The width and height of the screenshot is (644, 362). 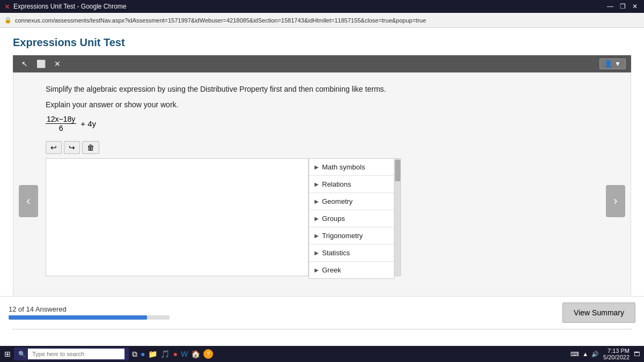 What do you see at coordinates (317, 253) in the screenshot?
I see `statistics-arrow: ▶` at bounding box center [317, 253].